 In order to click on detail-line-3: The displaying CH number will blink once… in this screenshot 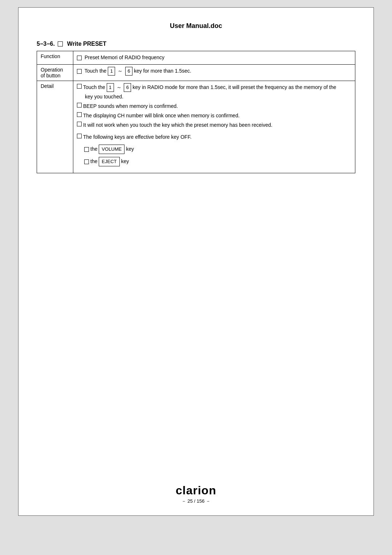, I will do `click(214, 116)`.